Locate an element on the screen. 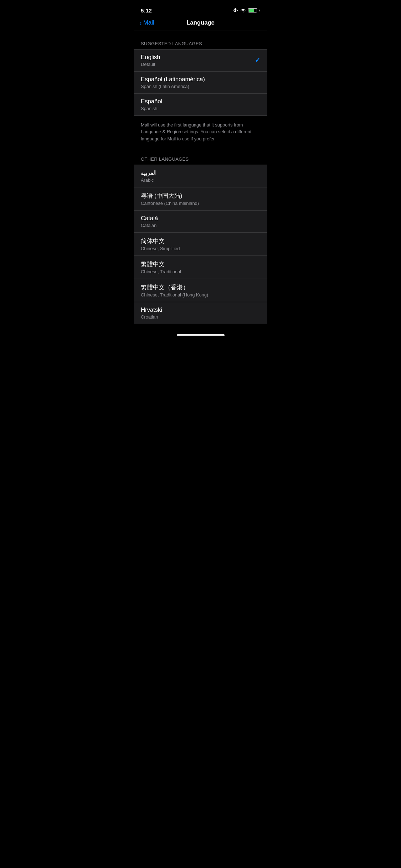 Image resolution: width=401 pixels, height=868 pixels. language-item-spanish-la-subtitle: Spanish (Latin America) is located at coordinates (173, 86).